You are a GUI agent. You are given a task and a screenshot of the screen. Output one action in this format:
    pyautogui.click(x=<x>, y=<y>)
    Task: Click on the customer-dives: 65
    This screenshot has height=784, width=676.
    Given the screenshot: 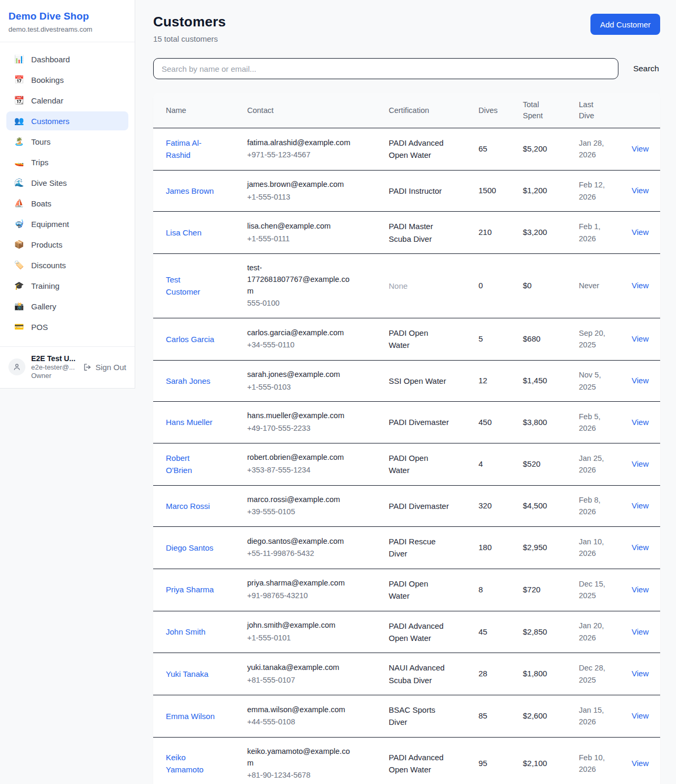 What is the action you would take?
    pyautogui.click(x=494, y=149)
    